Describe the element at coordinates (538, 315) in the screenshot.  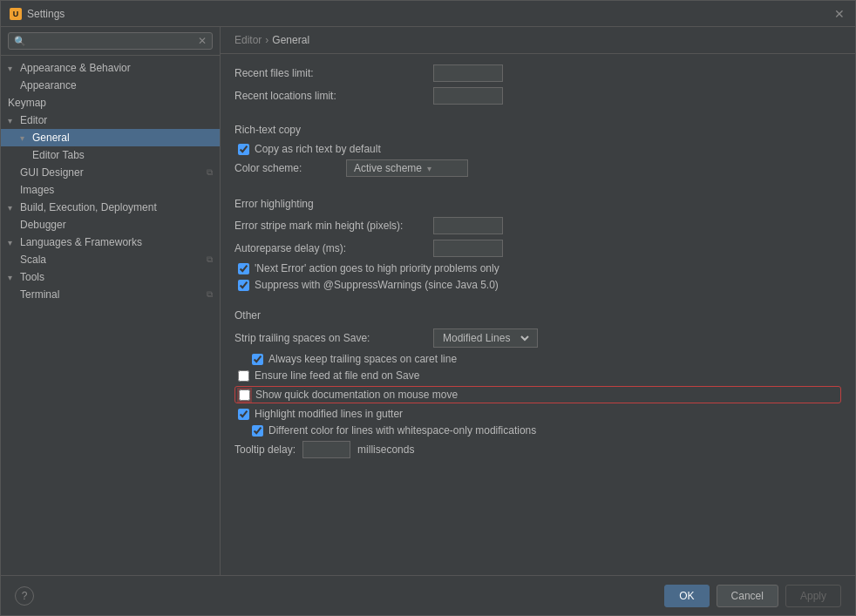
I see `other-section-title: Other` at that location.